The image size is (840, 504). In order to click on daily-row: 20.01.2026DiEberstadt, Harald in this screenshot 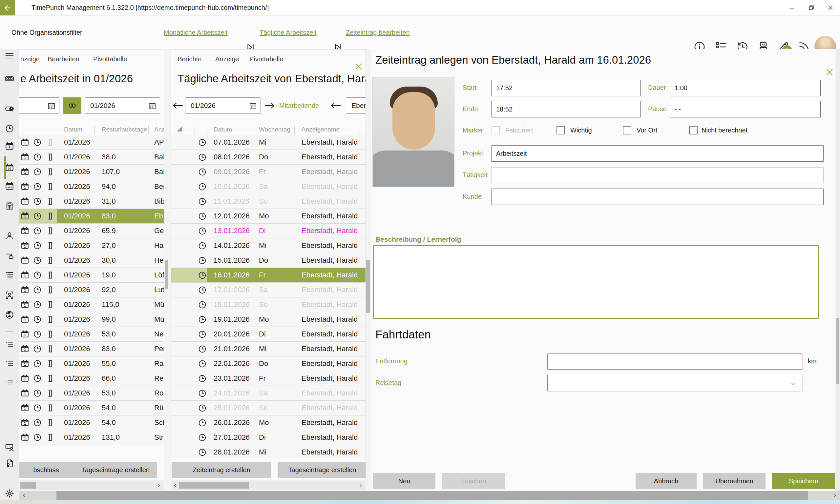, I will do `click(268, 334)`.